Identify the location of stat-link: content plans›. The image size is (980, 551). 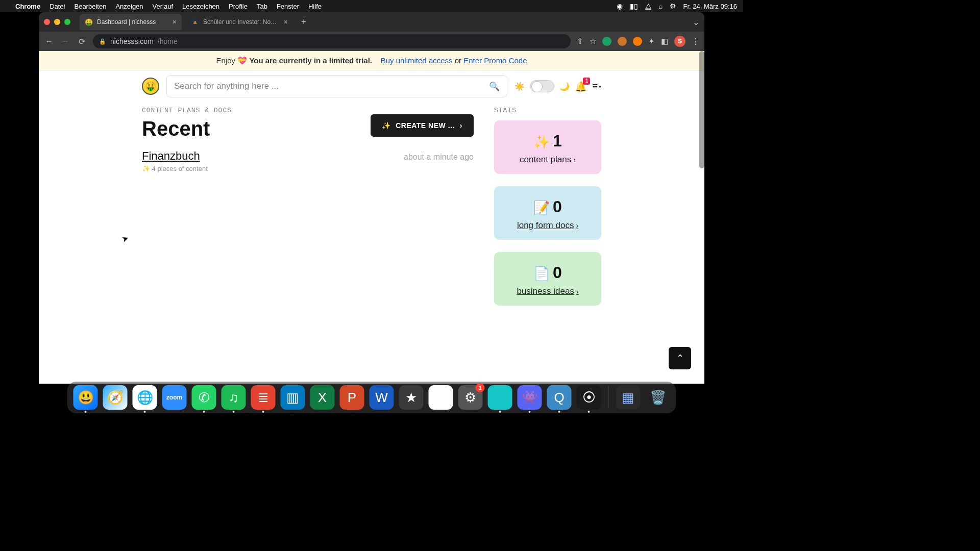
(548, 160).